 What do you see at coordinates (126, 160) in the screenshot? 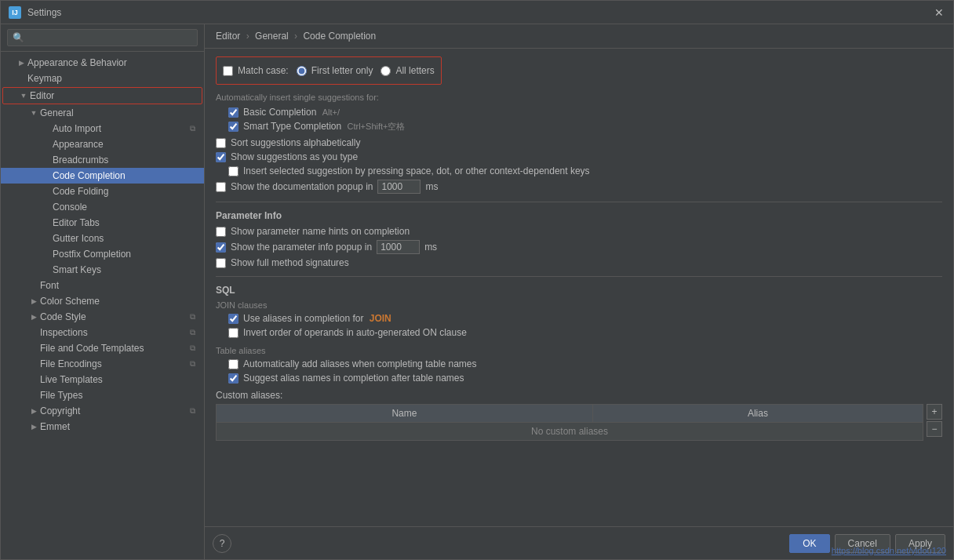
I see `sidebar-item-label: Breadcrumbs` at bounding box center [126, 160].